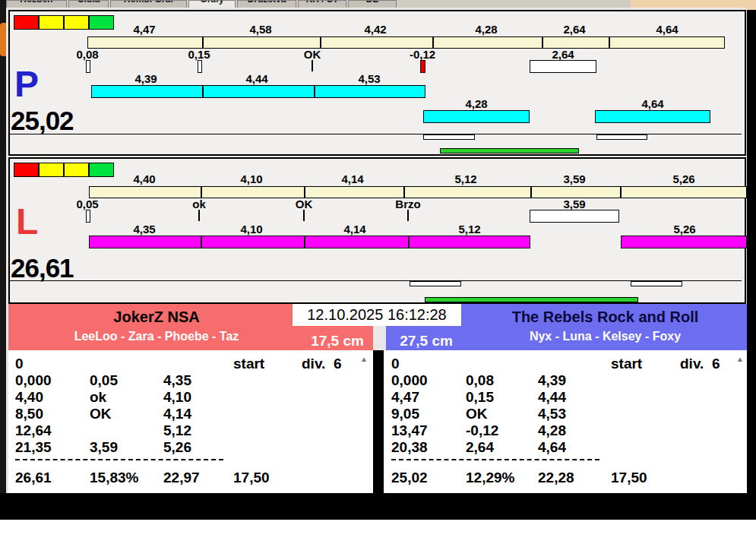  What do you see at coordinates (552, 447) in the screenshot?
I see `table-cell: 4,64` at bounding box center [552, 447].